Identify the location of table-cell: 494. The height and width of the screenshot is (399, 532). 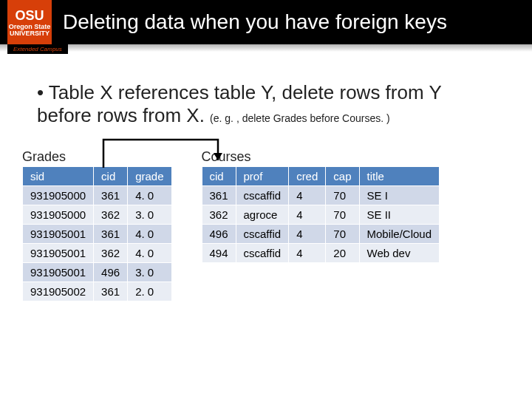
(219, 253).